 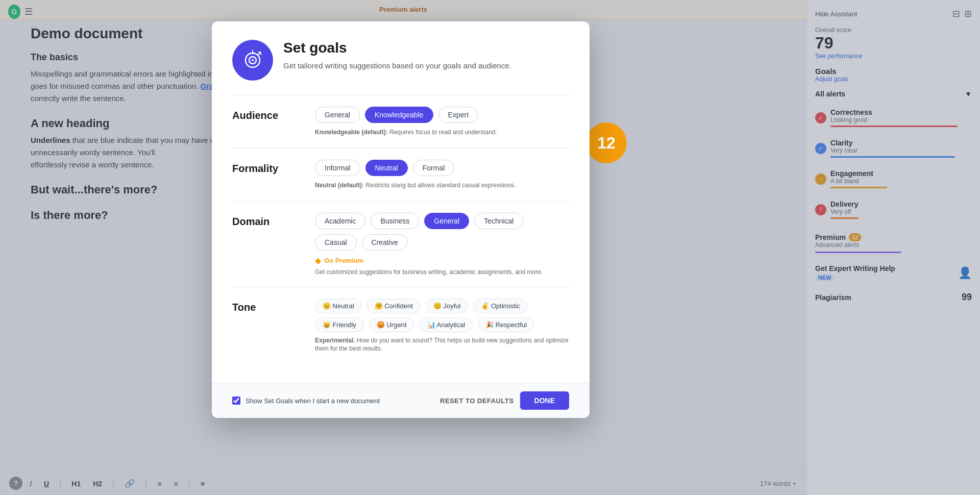 I want to click on formality-neutral-btn: Neutral, so click(x=387, y=168).